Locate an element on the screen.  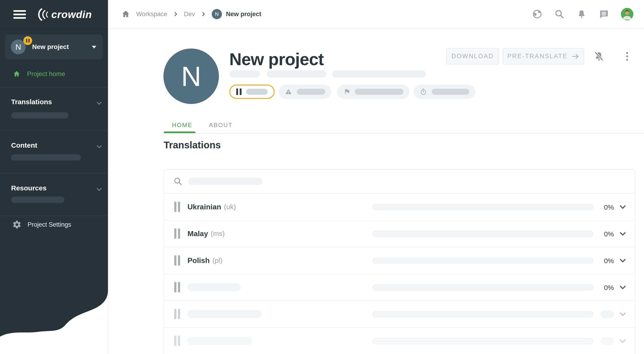
mute-notifications-bell-off-icon is located at coordinates (599, 56).